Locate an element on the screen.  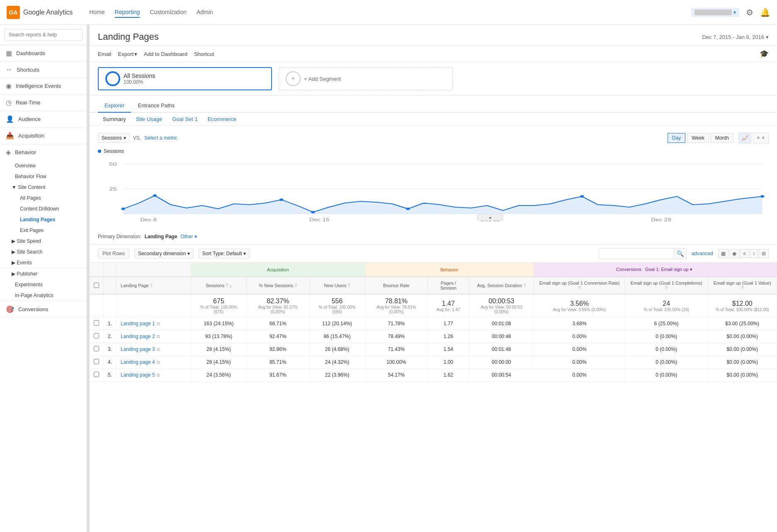
row5-checkbox is located at coordinates (96, 375).